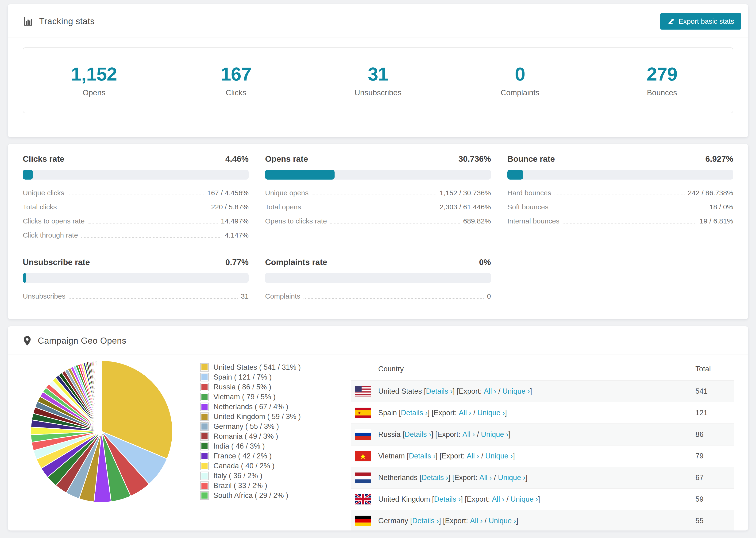  What do you see at coordinates (237, 80) in the screenshot?
I see `stat-box: 167 Clicks` at bounding box center [237, 80].